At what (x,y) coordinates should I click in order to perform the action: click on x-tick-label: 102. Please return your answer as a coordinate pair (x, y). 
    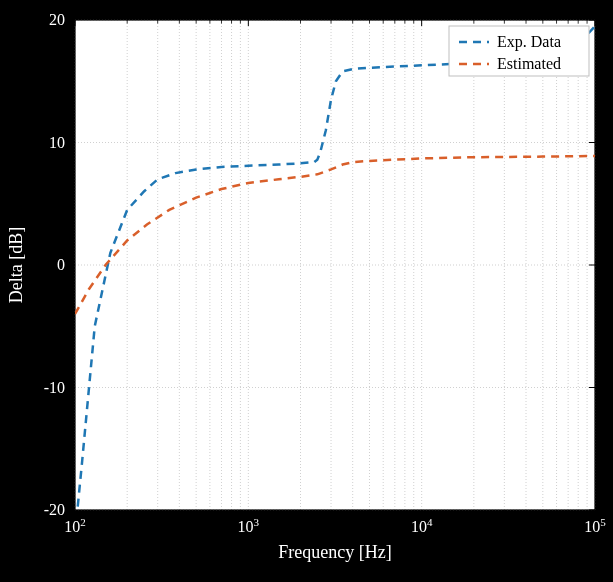
    Looking at the image, I should click on (75, 526).